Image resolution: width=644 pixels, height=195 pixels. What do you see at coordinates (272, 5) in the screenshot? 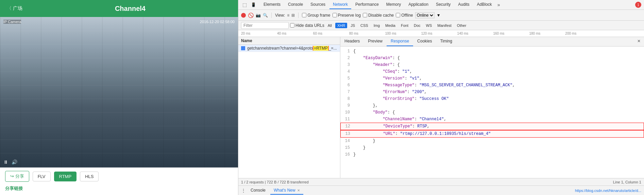
I see `tab-elements: Elements` at bounding box center [272, 5].